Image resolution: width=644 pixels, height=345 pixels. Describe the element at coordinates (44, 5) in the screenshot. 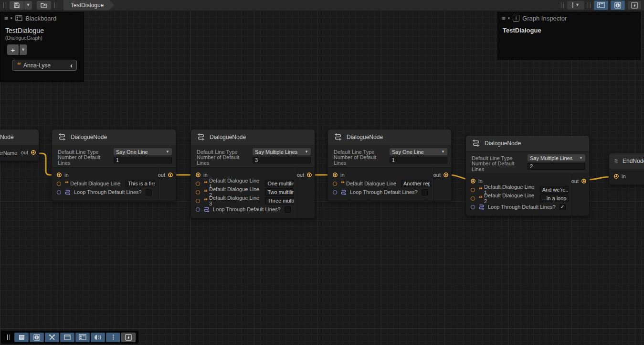

I see `open-asset-button` at that location.